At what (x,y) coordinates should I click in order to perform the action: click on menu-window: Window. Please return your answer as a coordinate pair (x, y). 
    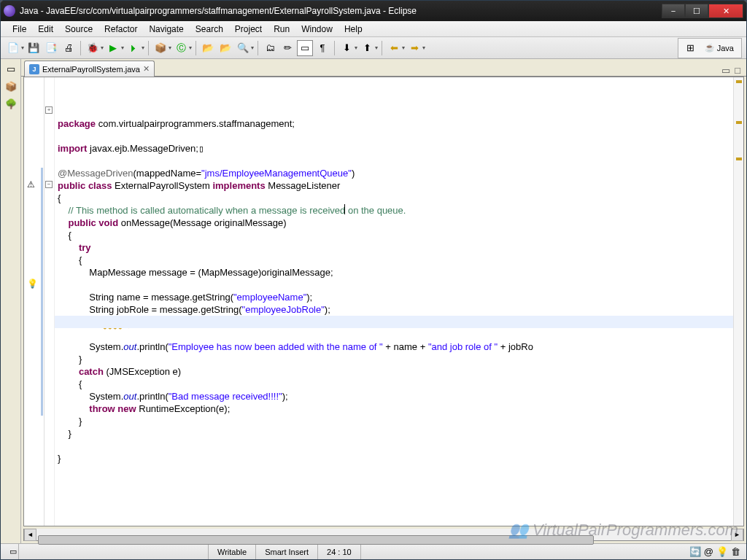
    Looking at the image, I should click on (317, 29).